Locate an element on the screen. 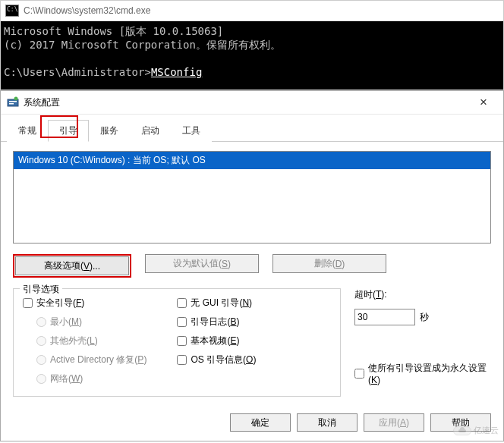 The width and height of the screenshot is (504, 443). apply-button: 应用(A) is located at coordinates (394, 423).